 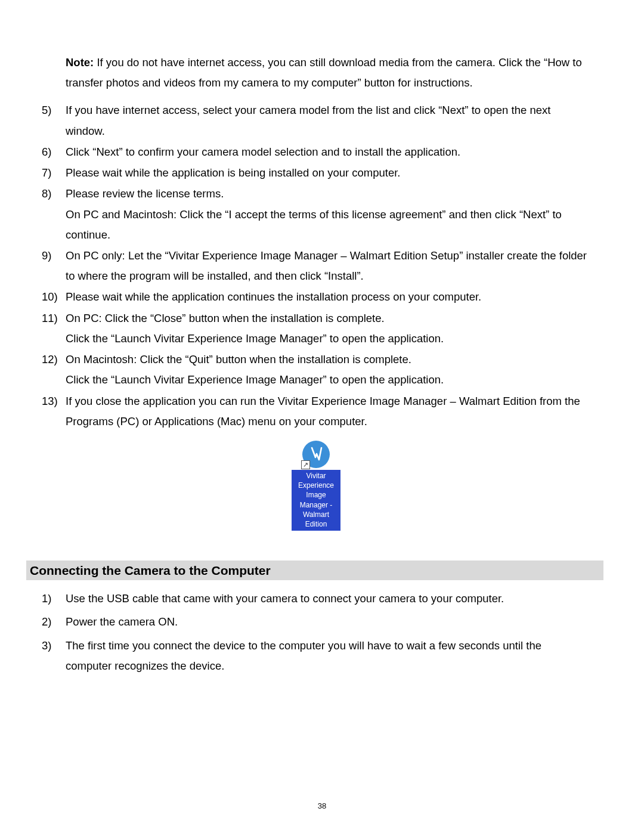 What do you see at coordinates (316, 329) in the screenshot?
I see `list-item: 11)On PC: Click the “Close” button when …` at bounding box center [316, 329].